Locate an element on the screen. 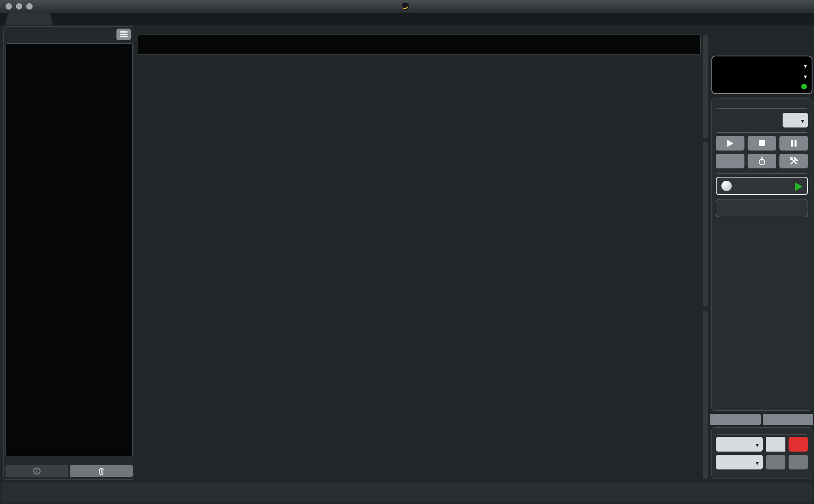 The image size is (814, 504). trash-icon is located at coordinates (101, 471).